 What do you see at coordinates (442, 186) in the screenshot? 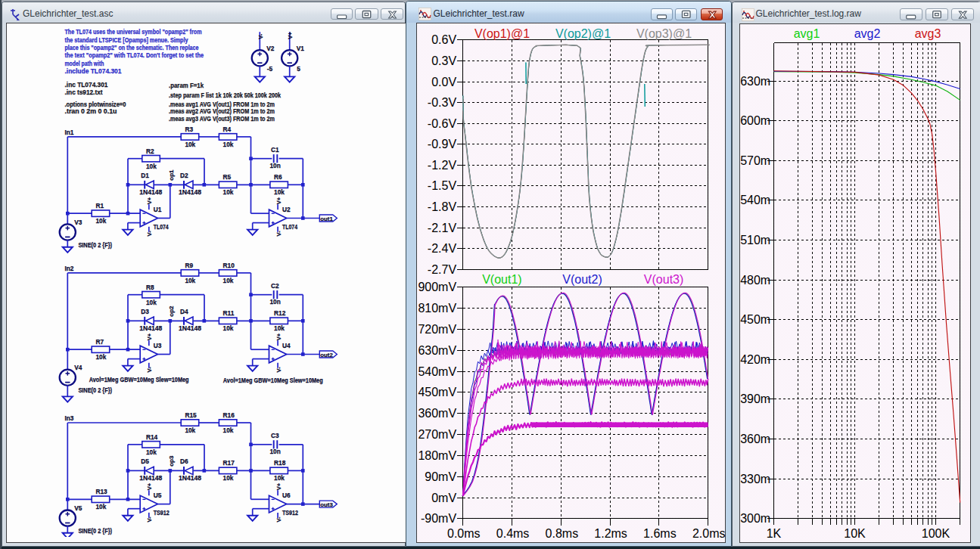
I see `svg-text: -1.5V` at bounding box center [442, 186].